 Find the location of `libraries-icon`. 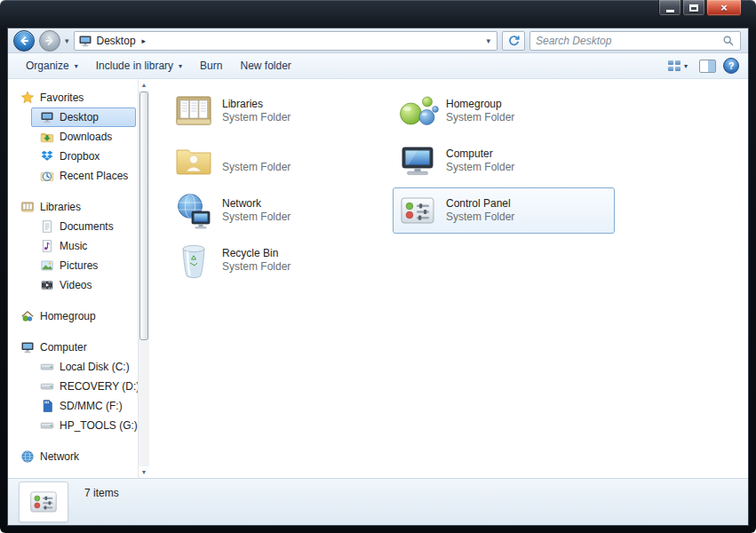

libraries-icon is located at coordinates (28, 207).